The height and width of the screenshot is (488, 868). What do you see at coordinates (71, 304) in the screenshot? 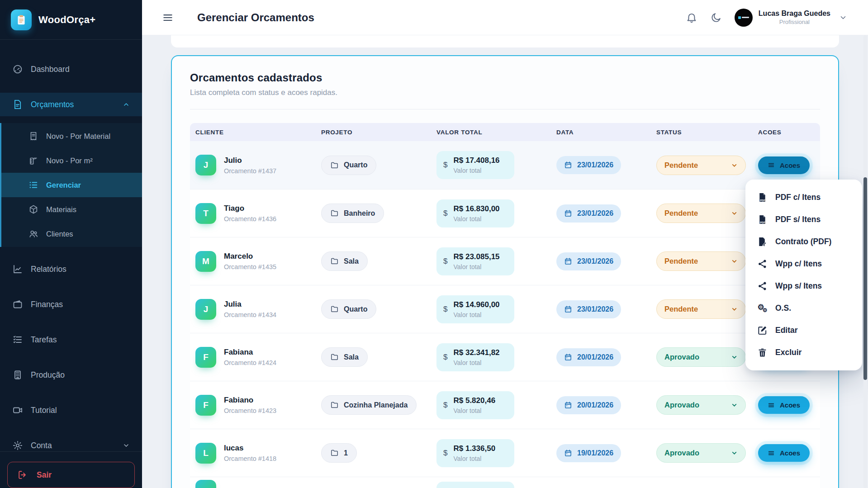
I see `sidebar-item-financas: Finanças` at bounding box center [71, 304].